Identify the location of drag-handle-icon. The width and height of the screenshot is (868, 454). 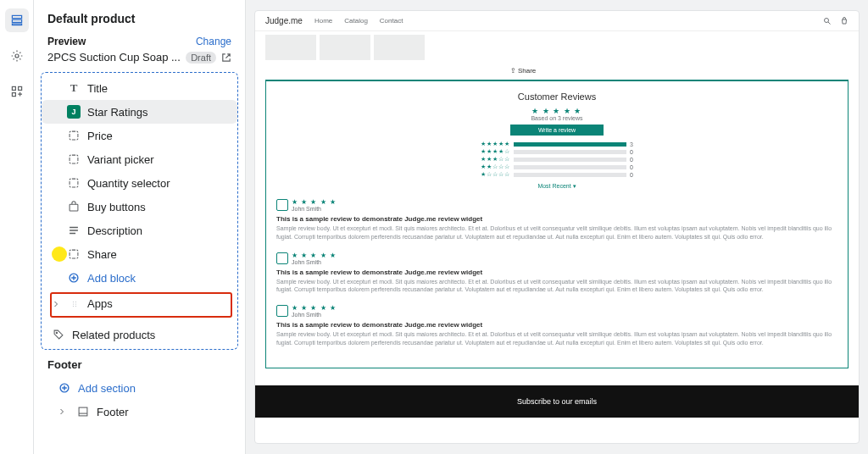
(75, 304).